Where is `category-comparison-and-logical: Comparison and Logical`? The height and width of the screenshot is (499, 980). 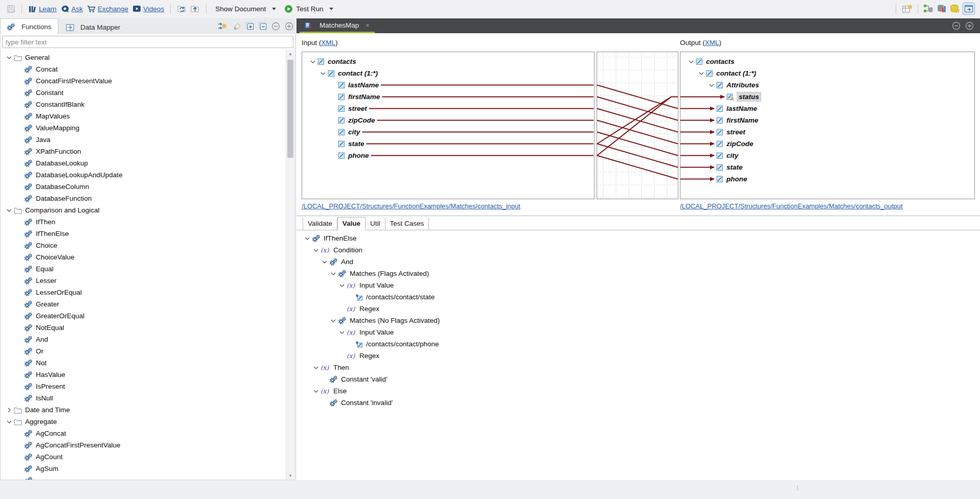
category-comparison-and-logical: Comparison and Logical is located at coordinates (143, 210).